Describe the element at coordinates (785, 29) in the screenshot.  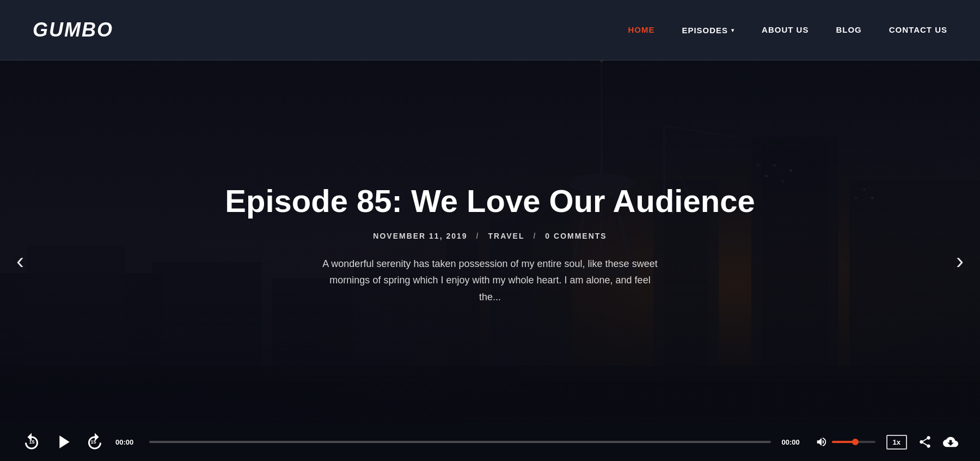
I see `nav-link-about: ABOUT US` at that location.